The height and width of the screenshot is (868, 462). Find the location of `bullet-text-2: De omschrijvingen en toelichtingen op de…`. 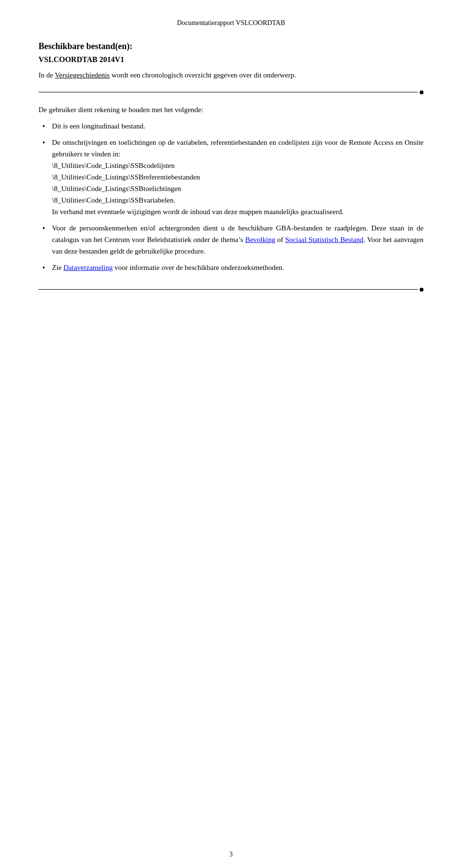

bullet-text-2: De omschrijvingen en toelichtingen op de… is located at coordinates (238, 177).